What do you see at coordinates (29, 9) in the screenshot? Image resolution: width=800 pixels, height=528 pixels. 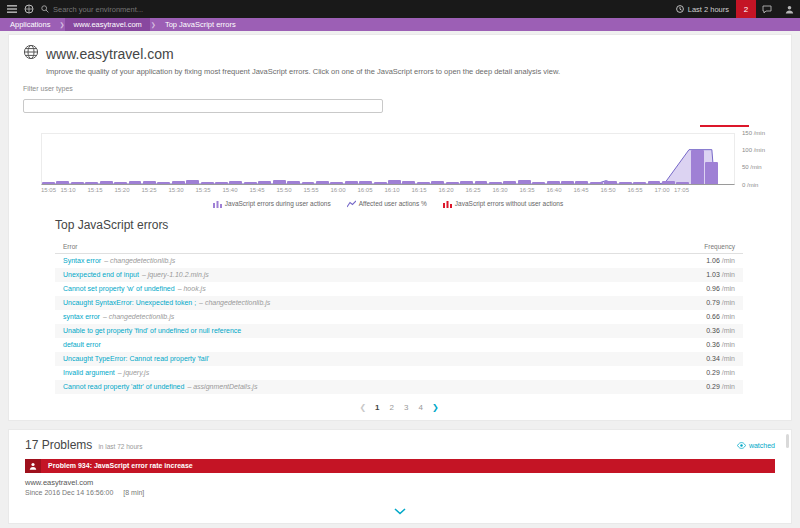 I see `app-logo-icon` at bounding box center [29, 9].